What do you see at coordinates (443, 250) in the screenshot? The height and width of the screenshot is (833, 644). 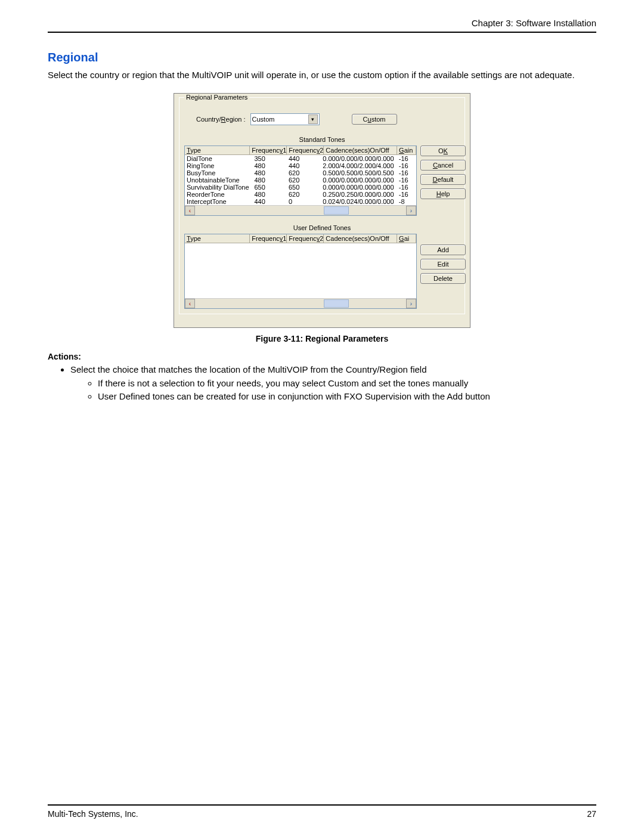 I see `add-button: Add` at bounding box center [443, 250].